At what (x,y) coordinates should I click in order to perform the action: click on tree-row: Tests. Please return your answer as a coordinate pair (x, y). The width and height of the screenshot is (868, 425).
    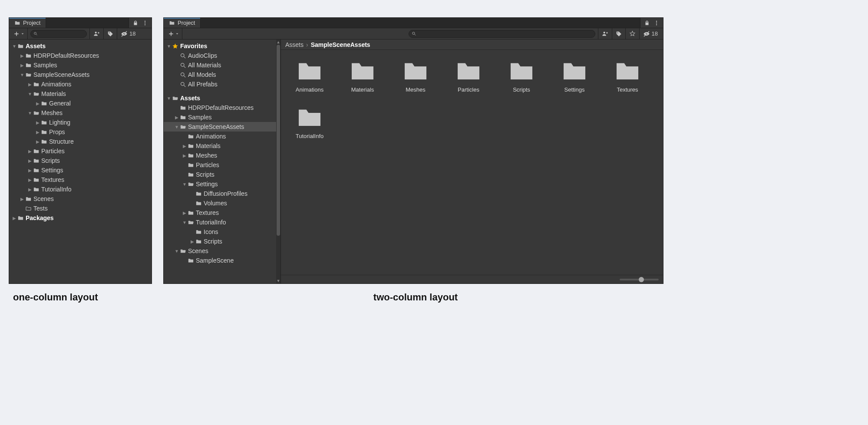
    Looking at the image, I should click on (80, 208).